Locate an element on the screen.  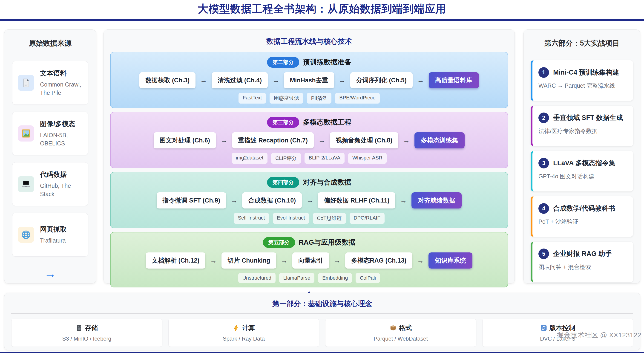
tech-tag: BLIP-2/LLaVA is located at coordinates (324, 158).